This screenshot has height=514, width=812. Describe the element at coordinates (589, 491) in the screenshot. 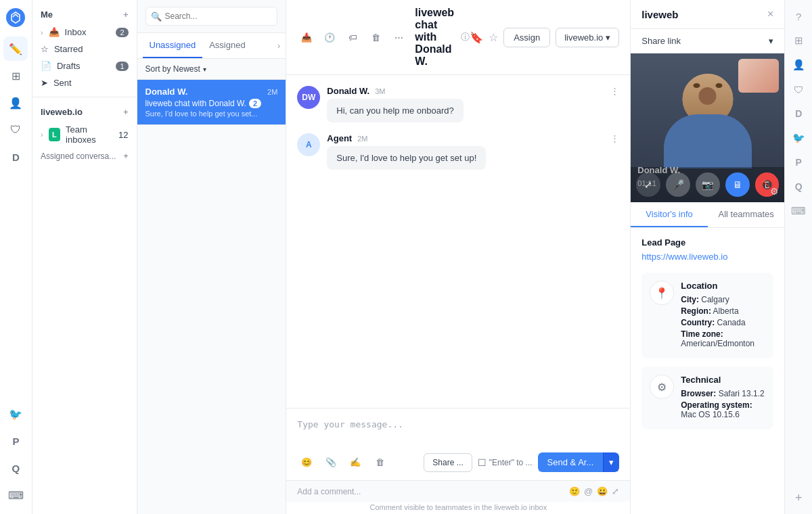

I see `comment-mention-icon: @` at that location.